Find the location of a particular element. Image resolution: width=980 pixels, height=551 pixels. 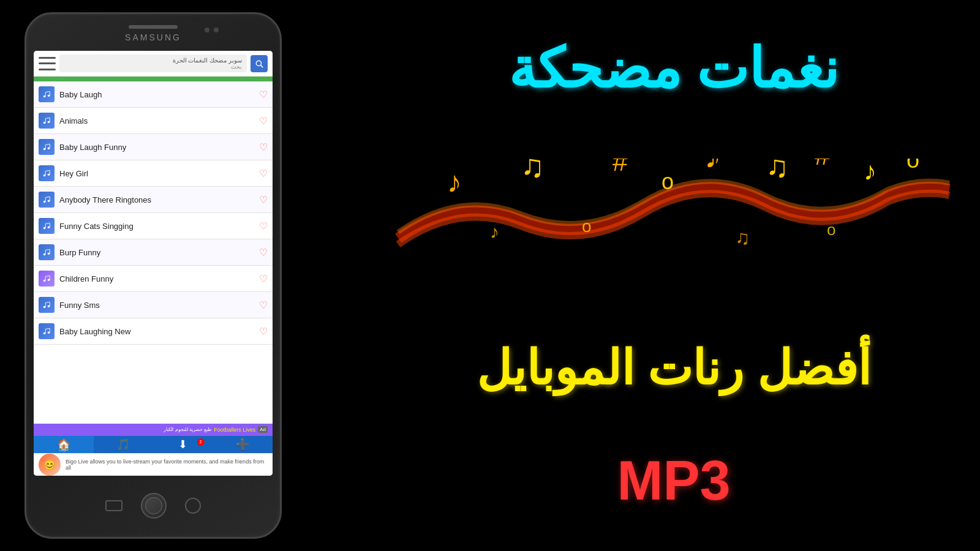

music-wave-svg: ♪ ♫ # o ♪ ♫ # is located at coordinates (674, 220).